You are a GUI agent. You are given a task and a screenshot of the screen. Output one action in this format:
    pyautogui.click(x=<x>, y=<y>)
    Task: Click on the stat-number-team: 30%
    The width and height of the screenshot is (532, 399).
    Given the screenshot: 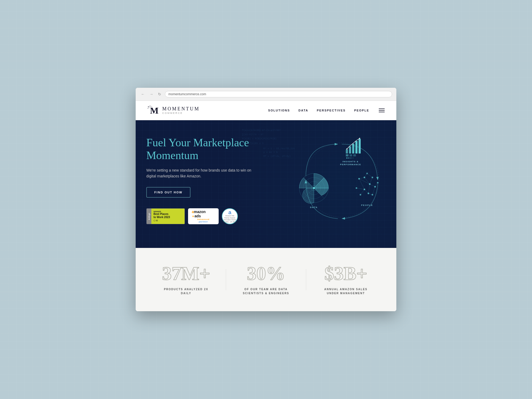 What is the action you would take?
    pyautogui.click(x=266, y=273)
    